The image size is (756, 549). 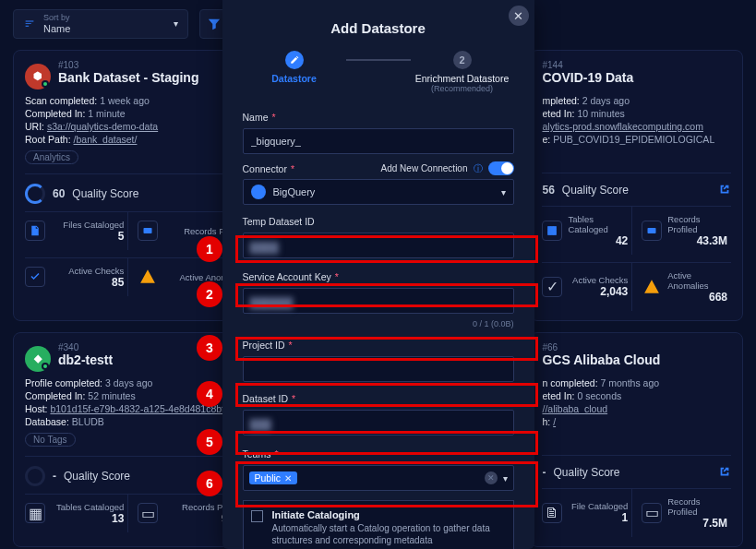 I want to click on teams-label: Teams*, so click(x=260, y=454).